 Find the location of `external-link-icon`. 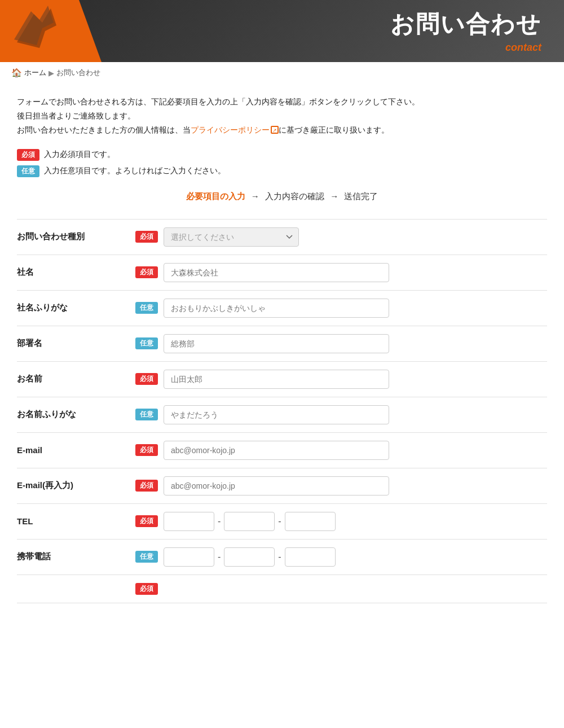

external-link-icon is located at coordinates (275, 130).